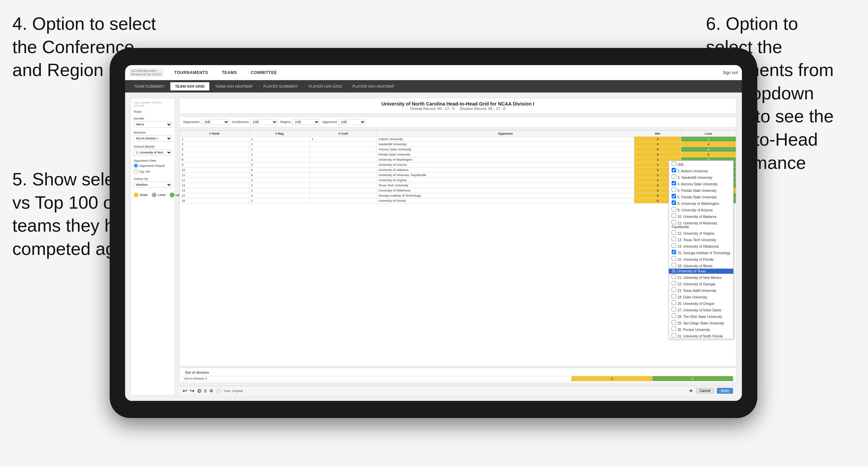 Image resolution: width=868 pixels, height=467 pixels. I want to click on colour-label: Colour by, so click(153, 179).